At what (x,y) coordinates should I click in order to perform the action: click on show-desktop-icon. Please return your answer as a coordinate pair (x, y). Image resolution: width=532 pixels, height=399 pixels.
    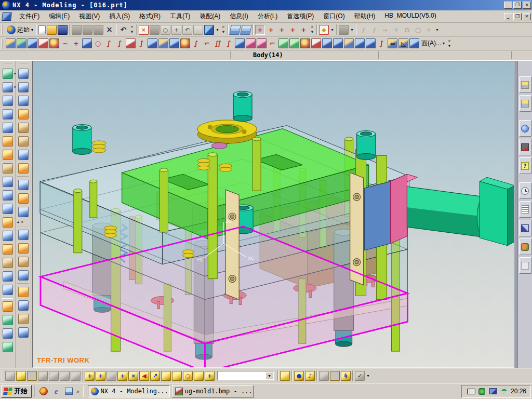
    Looking at the image, I should click on (69, 391).